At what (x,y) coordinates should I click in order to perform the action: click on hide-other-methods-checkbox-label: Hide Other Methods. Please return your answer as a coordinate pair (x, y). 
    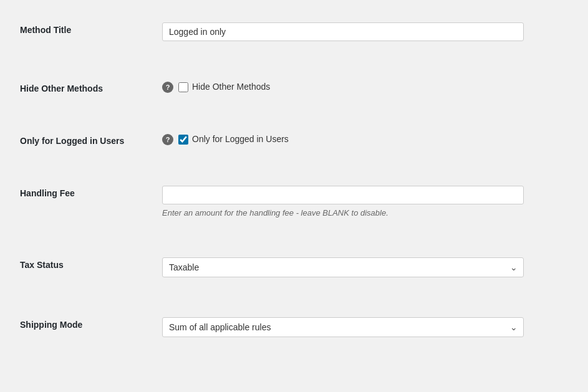
    Looking at the image, I should click on (224, 87).